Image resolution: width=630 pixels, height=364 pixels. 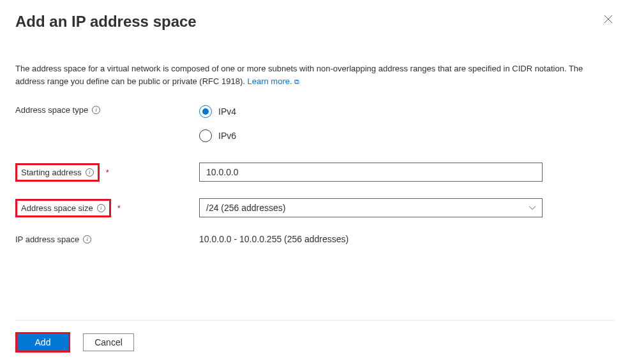 What do you see at coordinates (246, 208) in the screenshot?
I see `select-value: /24 (256 addresses)` at bounding box center [246, 208].